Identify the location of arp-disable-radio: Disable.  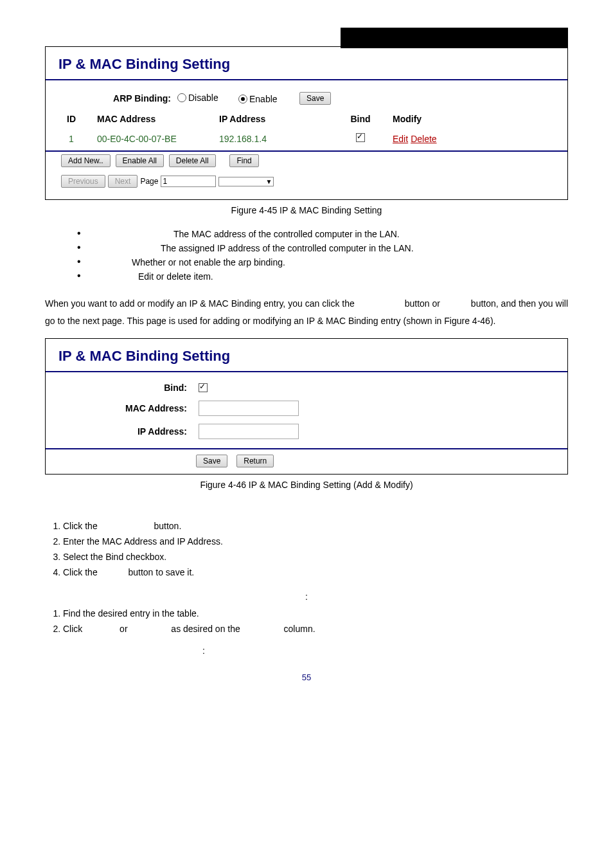
(198, 98).